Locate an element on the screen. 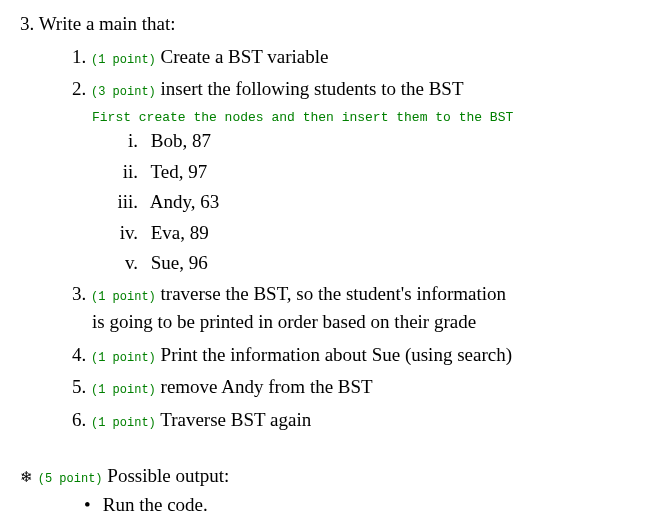 This screenshot has height=517, width=666. sub-number-3: 3. is located at coordinates (79, 294).